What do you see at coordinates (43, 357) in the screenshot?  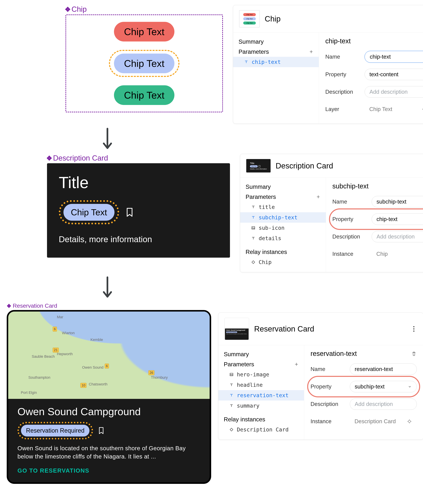 I see `map-place: Sauble Beach` at bounding box center [43, 357].